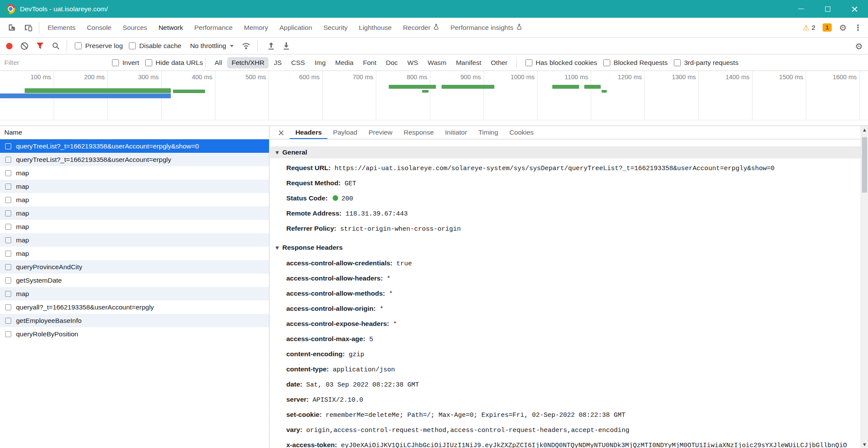 This screenshot has height=448, width=868. Describe the element at coordinates (855, 9) in the screenshot. I see `close-button: ×` at that location.